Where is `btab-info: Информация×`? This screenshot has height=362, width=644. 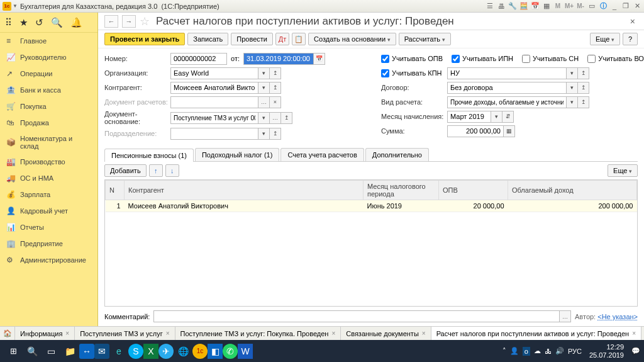
btab-info: Информация× is located at coordinates (45, 334).